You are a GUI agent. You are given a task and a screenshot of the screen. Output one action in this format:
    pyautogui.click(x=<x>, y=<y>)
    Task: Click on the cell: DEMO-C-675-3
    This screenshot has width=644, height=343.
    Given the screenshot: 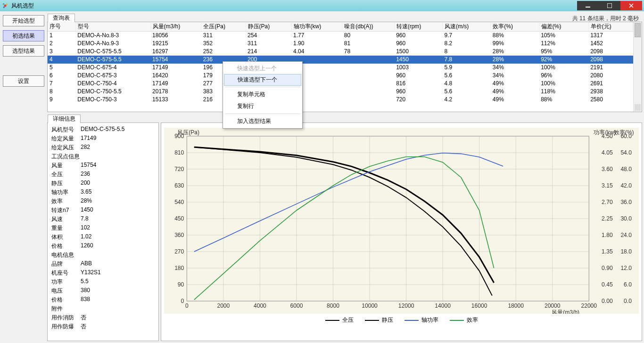 What is the action you would take?
    pyautogui.click(x=113, y=75)
    